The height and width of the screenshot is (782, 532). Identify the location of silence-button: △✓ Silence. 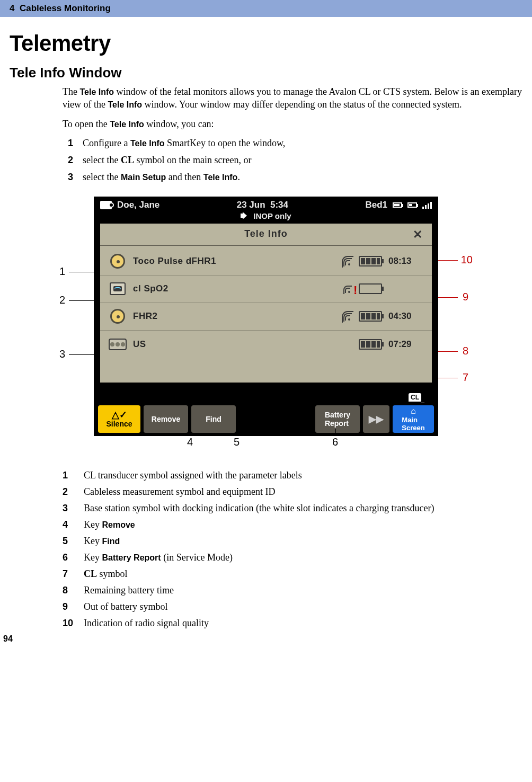
(119, 419).